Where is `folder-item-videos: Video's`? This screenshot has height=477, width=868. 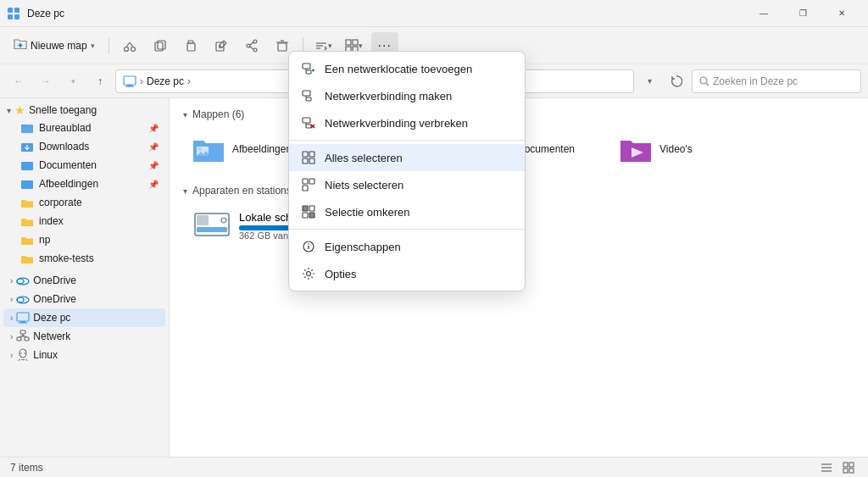 folder-item-videos: Video's is located at coordinates (678, 149).